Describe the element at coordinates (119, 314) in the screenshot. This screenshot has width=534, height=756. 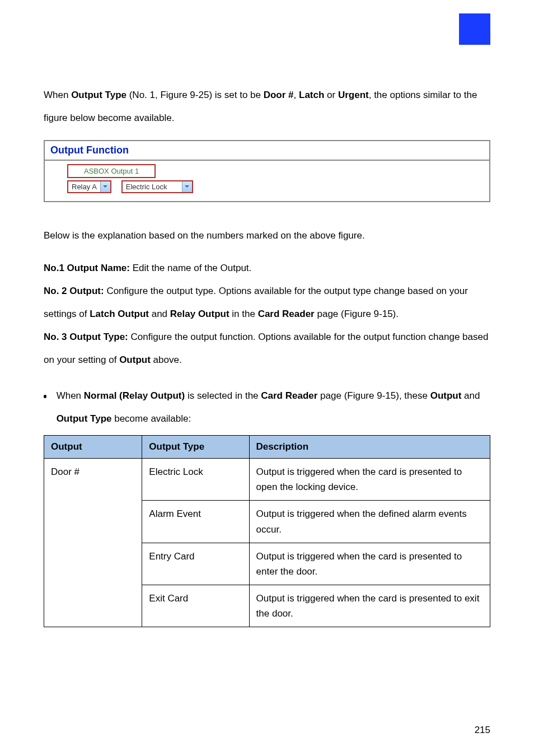
I see `item-bold: Latch Output` at that location.